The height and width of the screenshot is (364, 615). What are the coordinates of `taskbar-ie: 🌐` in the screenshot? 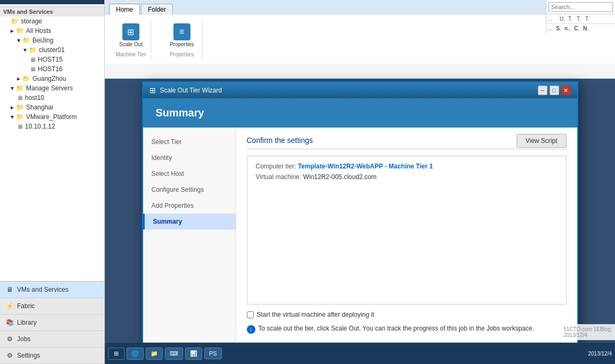 It's located at (135, 354).